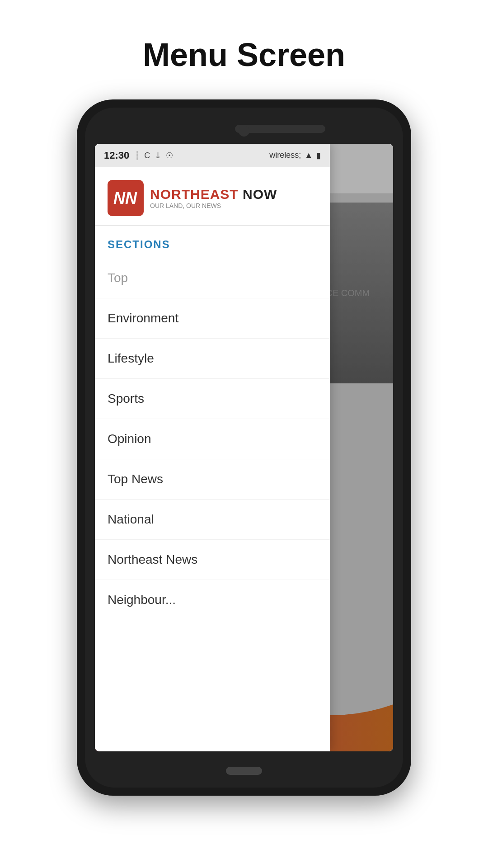 This screenshot has height=868, width=488. I want to click on status-icons: ┆ C ⤓ ☉, so click(154, 156).